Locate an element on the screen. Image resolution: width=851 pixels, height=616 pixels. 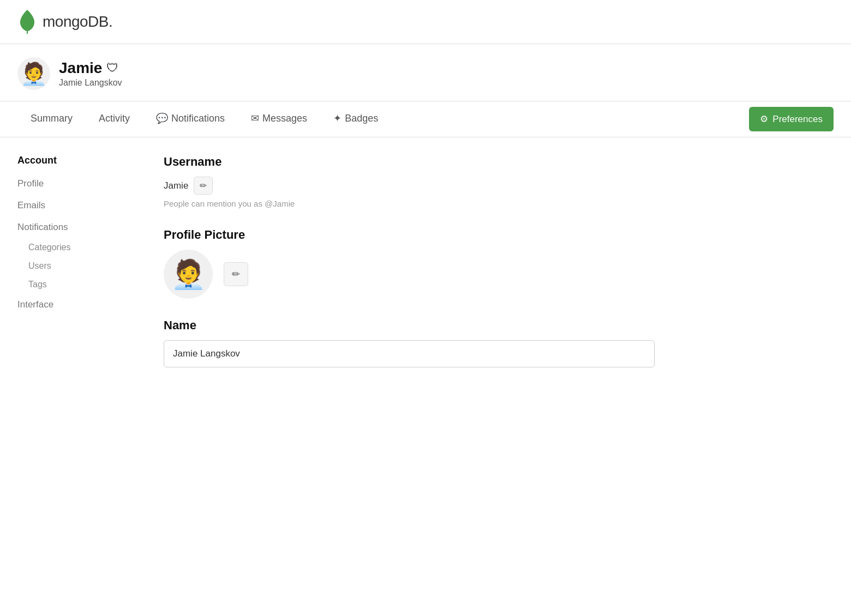
name-input is located at coordinates (409, 354).